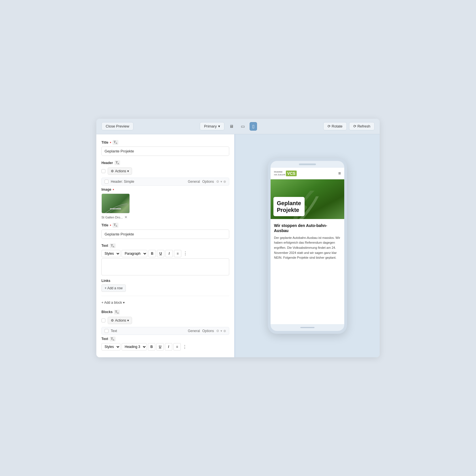  Describe the element at coordinates (116, 225) in the screenshot. I see `inner-translate-icon: 𝐓A` at that location.